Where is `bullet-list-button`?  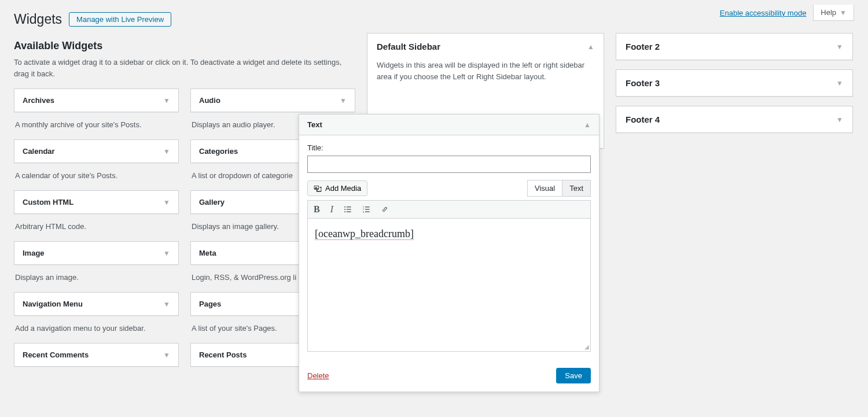
bullet-list-button is located at coordinates (348, 209).